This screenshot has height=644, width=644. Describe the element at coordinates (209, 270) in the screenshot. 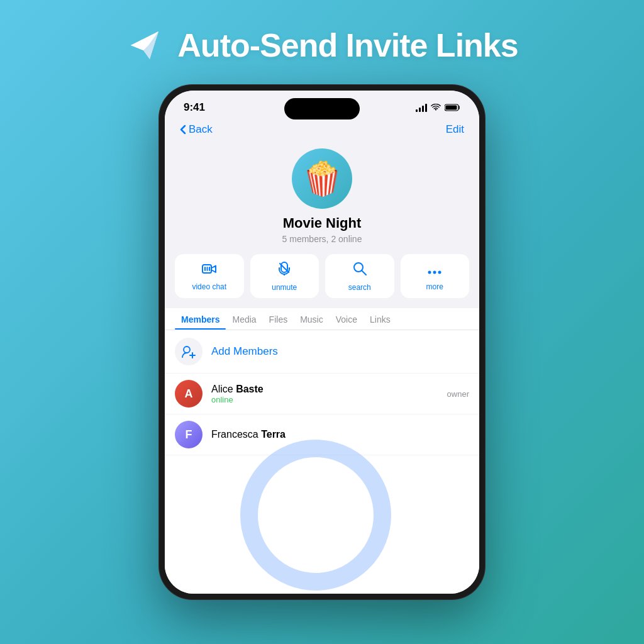

I see `video-chat-icon` at that location.